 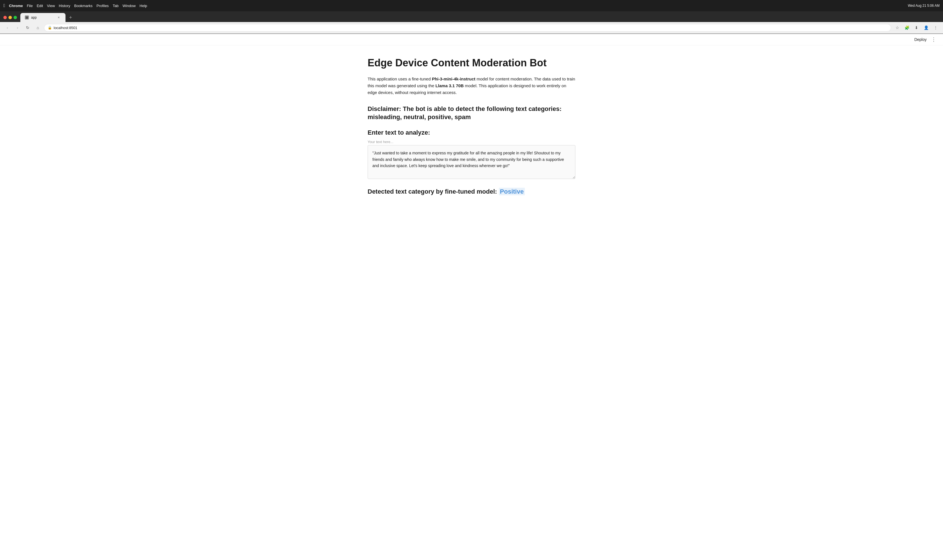 I want to click on page-title: Edge Device Content Moderation Bot, so click(x=472, y=63).